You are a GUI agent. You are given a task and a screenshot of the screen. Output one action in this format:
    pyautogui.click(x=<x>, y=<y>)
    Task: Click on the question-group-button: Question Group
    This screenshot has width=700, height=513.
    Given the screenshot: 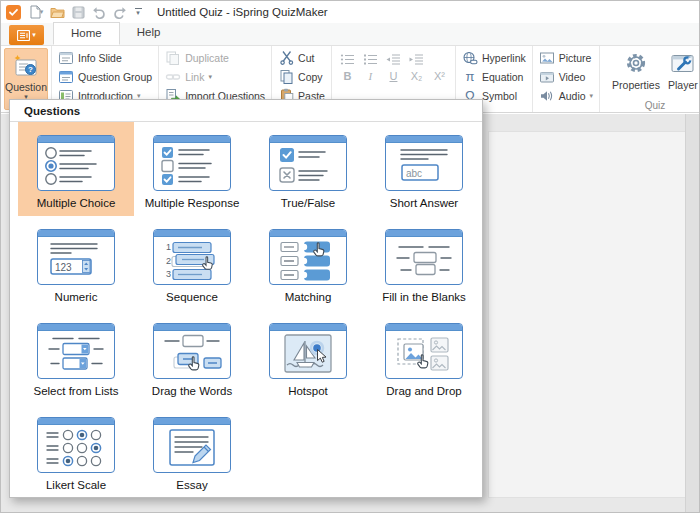 What is the action you would take?
    pyautogui.click(x=105, y=76)
    